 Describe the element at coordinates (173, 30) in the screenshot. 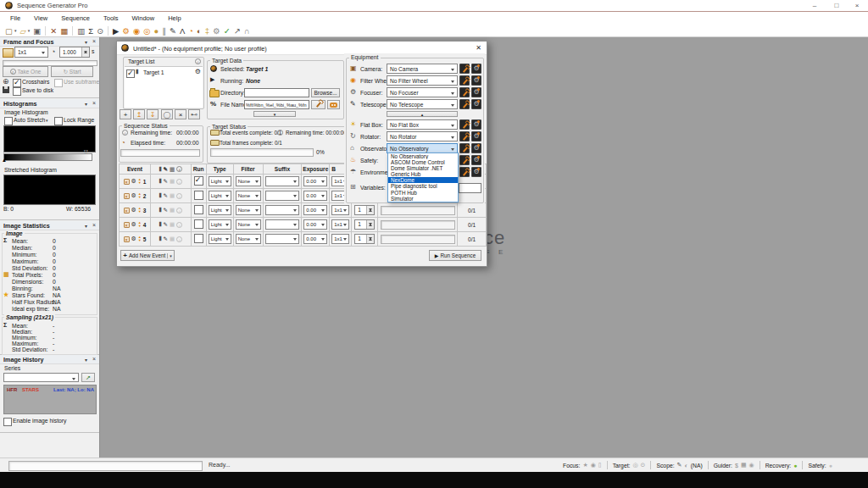

I see `brush-icon: ✎` at that location.